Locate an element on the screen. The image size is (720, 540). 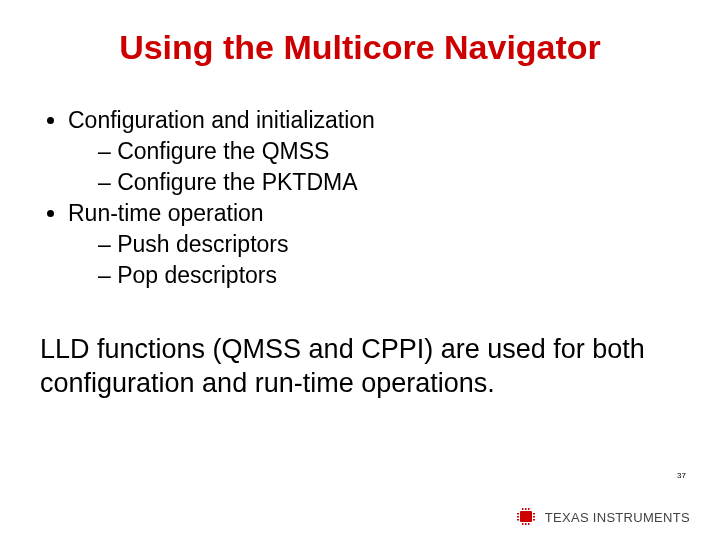
sub-item: – Configure the QMSS is located at coordinates (214, 152).